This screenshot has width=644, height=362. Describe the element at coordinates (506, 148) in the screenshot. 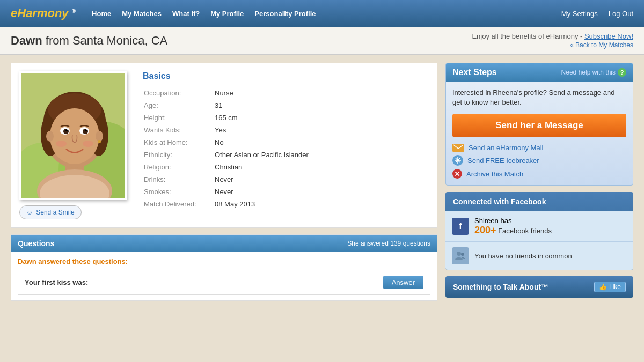

I see `send-mail-link: Send an eHarmony Mail` at that location.